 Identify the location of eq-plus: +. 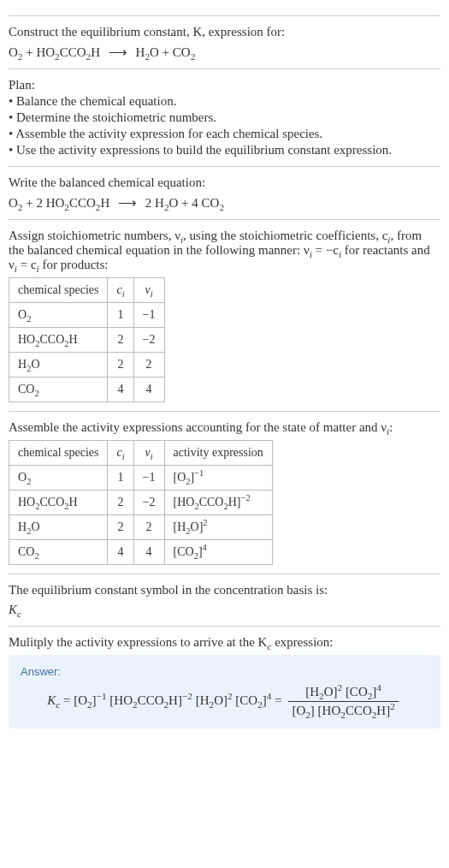
(29, 52).